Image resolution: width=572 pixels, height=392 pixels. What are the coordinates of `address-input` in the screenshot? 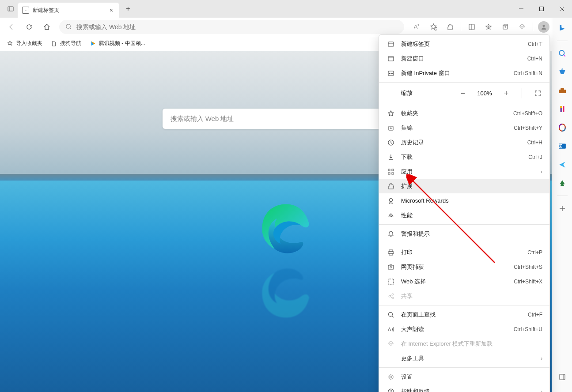 It's located at (237, 27).